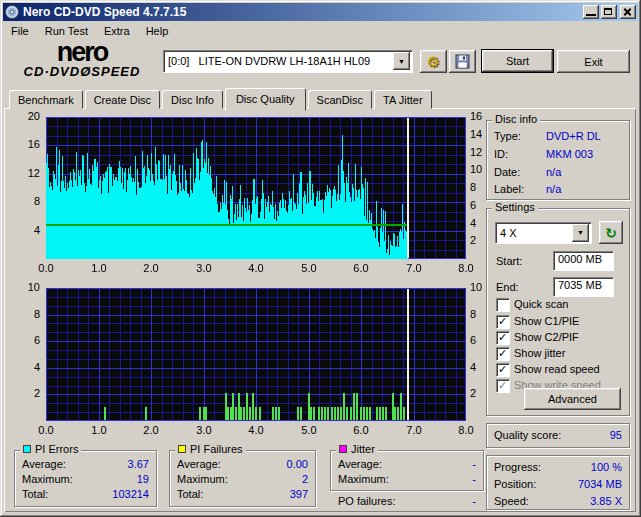 The width and height of the screenshot is (641, 517). I want to click on show-jitter-checkbox: ✓ Show jitter, so click(530, 353).